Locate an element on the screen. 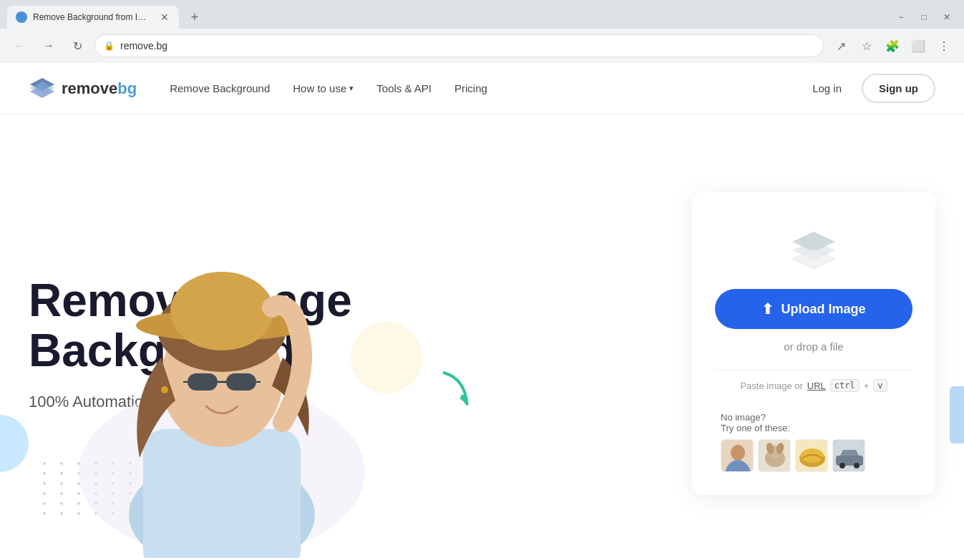  paste-hint: Paste image or URL ctrl + v is located at coordinates (814, 385).